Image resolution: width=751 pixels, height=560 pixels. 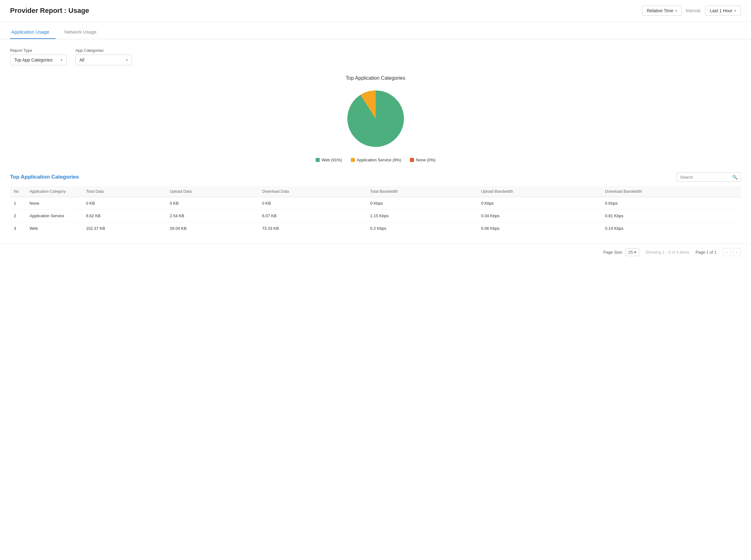 What do you see at coordinates (732, 252) in the screenshot?
I see `page-nav: ‹ ›` at bounding box center [732, 252].